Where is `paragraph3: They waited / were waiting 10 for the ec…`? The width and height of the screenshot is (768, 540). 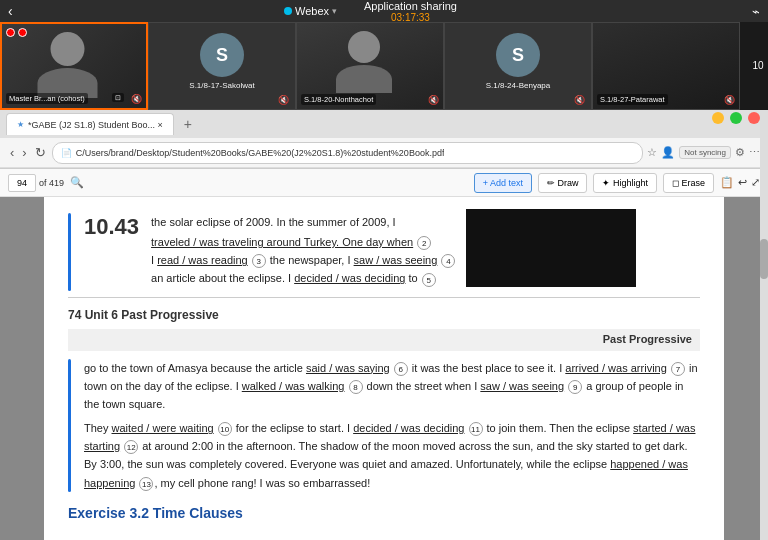 paragraph3: They waited / were waiting 10 for the ec… is located at coordinates (392, 456).